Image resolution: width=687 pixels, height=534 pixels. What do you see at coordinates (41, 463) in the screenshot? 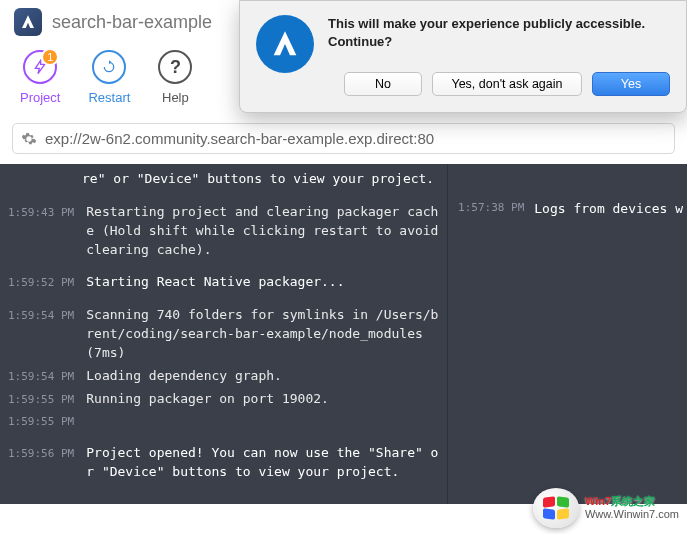
I see `log-timestamp: 1:59:56 PM` at bounding box center [41, 463].